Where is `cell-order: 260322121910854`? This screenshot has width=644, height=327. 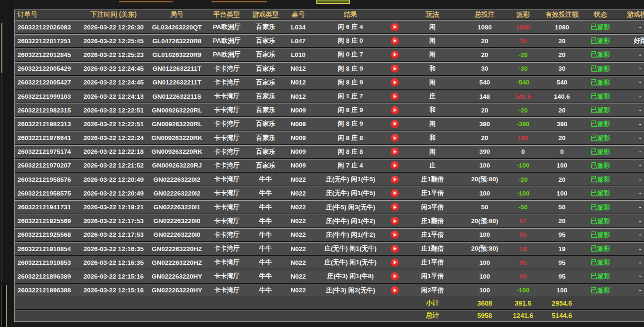 cell-order: 260322121910854 is located at coordinates (46, 249).